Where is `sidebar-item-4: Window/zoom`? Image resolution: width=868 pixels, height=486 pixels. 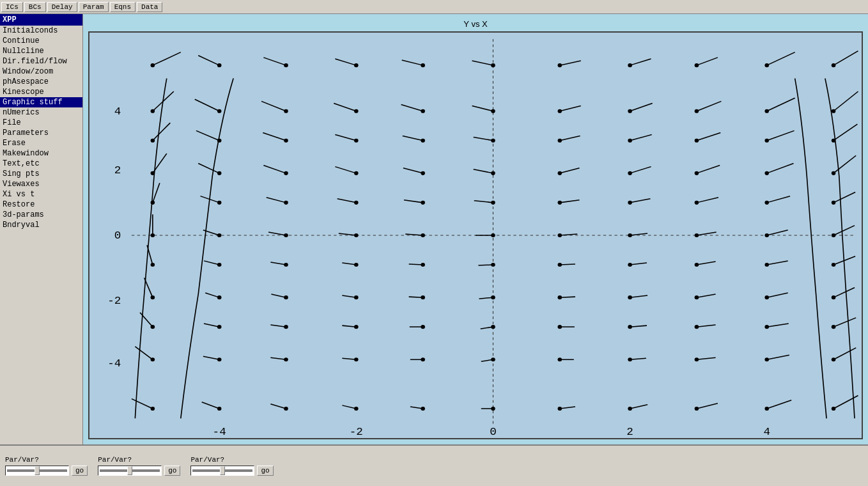
sidebar-item-4: Window/zoom is located at coordinates (41, 72).